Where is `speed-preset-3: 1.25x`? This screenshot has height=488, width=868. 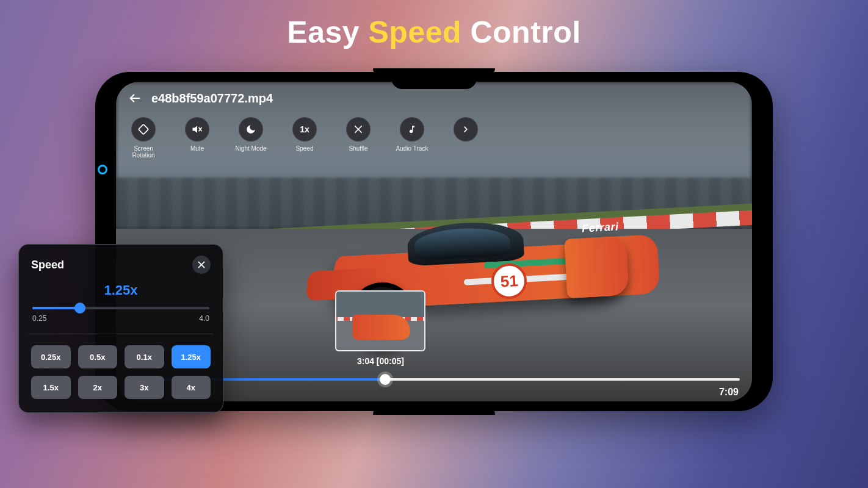 speed-preset-3: 1.25x is located at coordinates (192, 357).